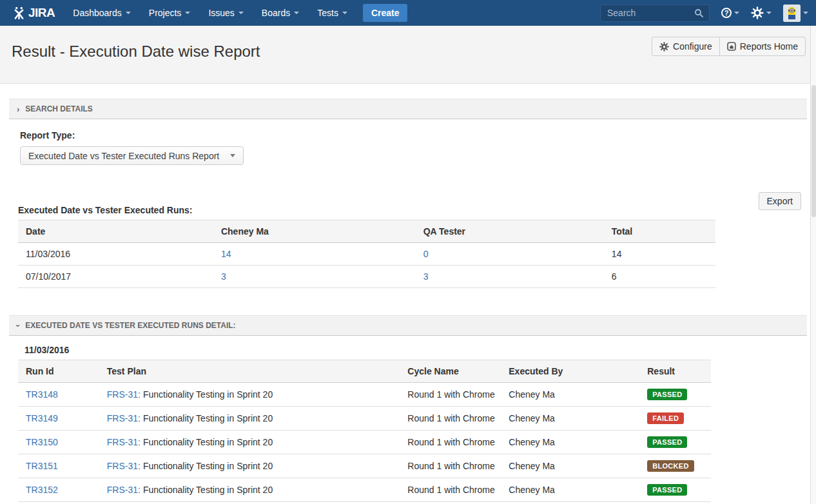 This screenshot has width=816, height=504. I want to click on user-menu, so click(795, 13).